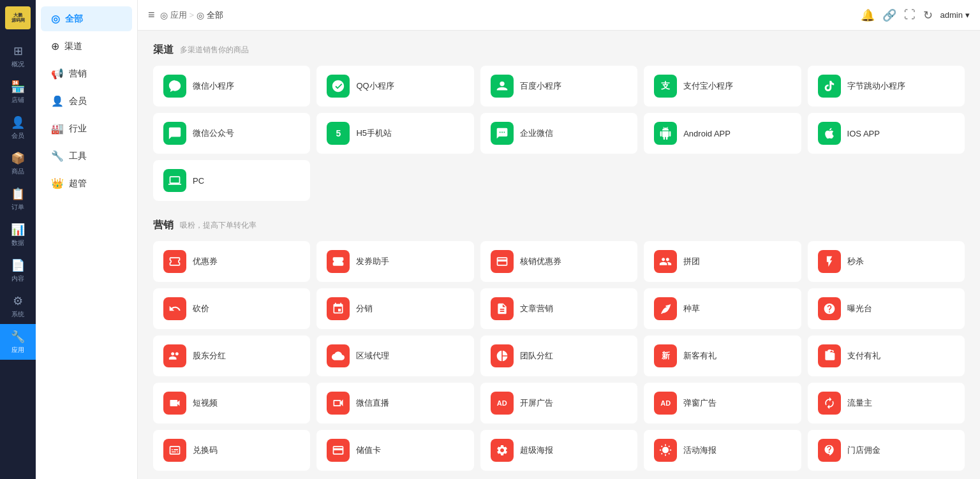  I want to click on ios-icon, so click(829, 133).